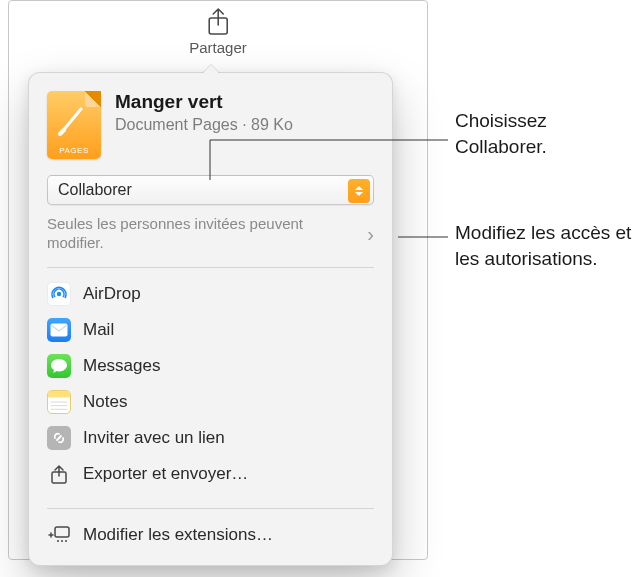 Image resolution: width=643 pixels, height=577 pixels. What do you see at coordinates (244, 102) in the screenshot?
I see `document-title: Manger vert` at bounding box center [244, 102].